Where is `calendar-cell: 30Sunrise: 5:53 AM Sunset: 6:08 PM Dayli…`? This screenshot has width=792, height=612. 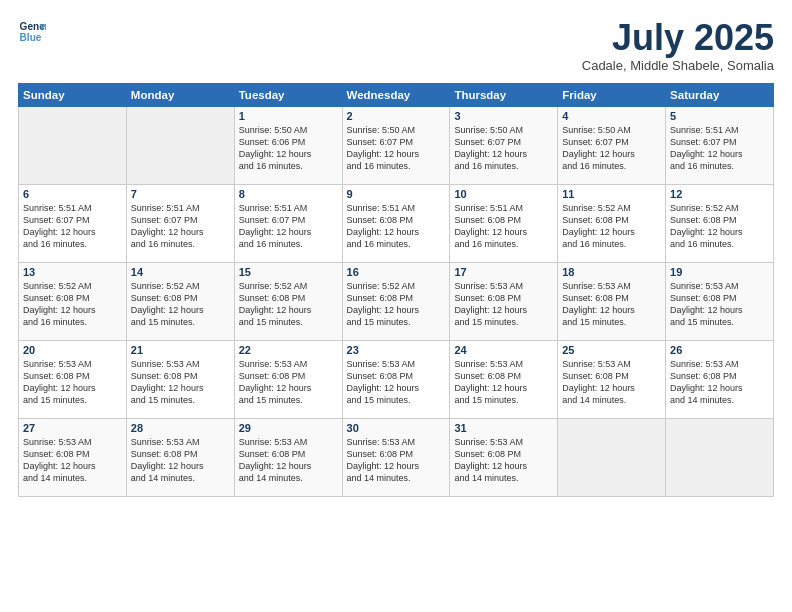 calendar-cell: 30Sunrise: 5:53 AM Sunset: 6:08 PM Dayli… is located at coordinates (396, 457).